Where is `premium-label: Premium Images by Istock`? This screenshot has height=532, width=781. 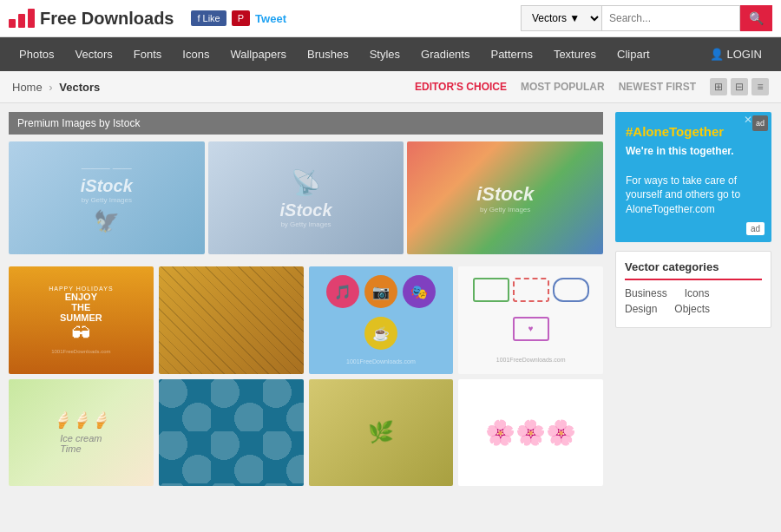
premium-label: Premium Images by Istock is located at coordinates (78, 123).